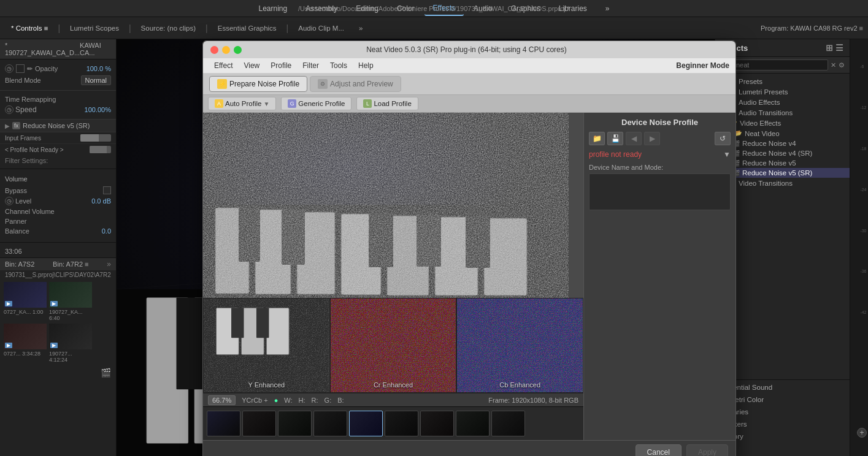 This screenshot has height=456, width=868. What do you see at coordinates (223, 66) in the screenshot?
I see `neat-menu-effect: Effect` at bounding box center [223, 66].